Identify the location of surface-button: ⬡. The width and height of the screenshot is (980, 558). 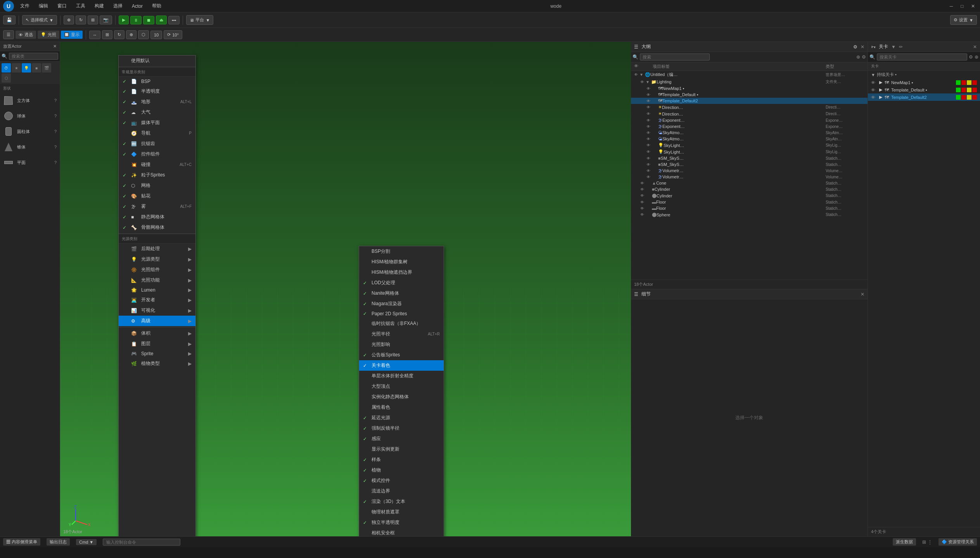
(143, 35).